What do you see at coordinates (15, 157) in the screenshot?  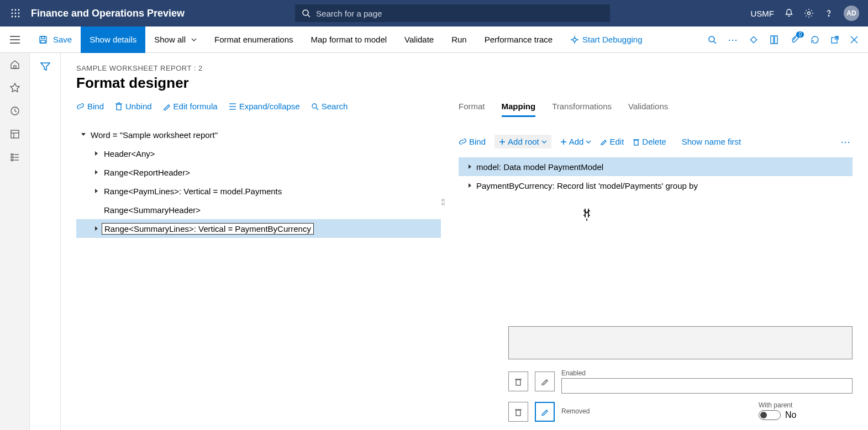 I see `modules-icon` at bounding box center [15, 157].